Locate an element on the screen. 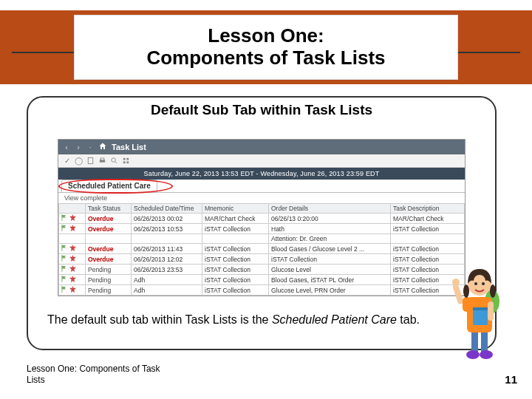 The image size is (532, 399). circle-icon: ◯ is located at coordinates (78, 161).